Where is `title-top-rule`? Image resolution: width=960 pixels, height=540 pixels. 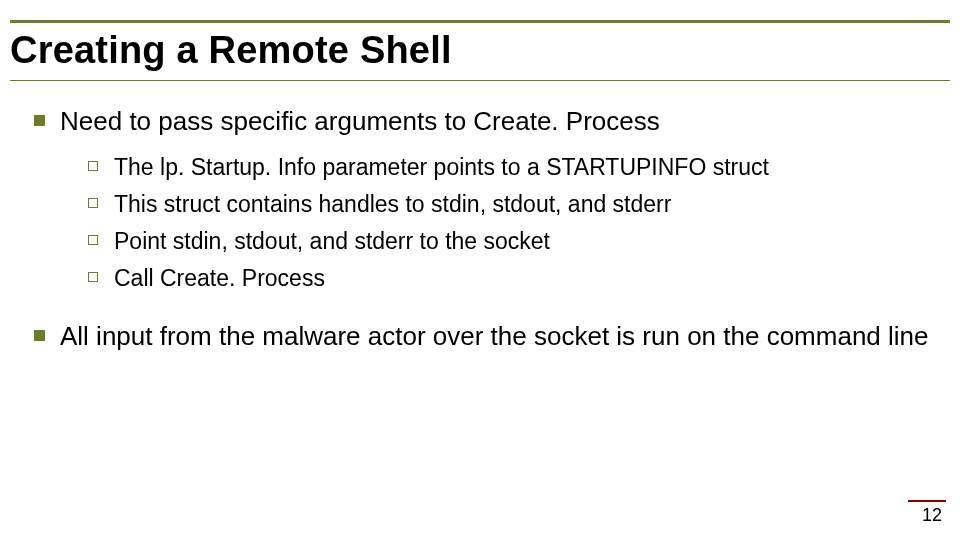 title-top-rule is located at coordinates (480, 22).